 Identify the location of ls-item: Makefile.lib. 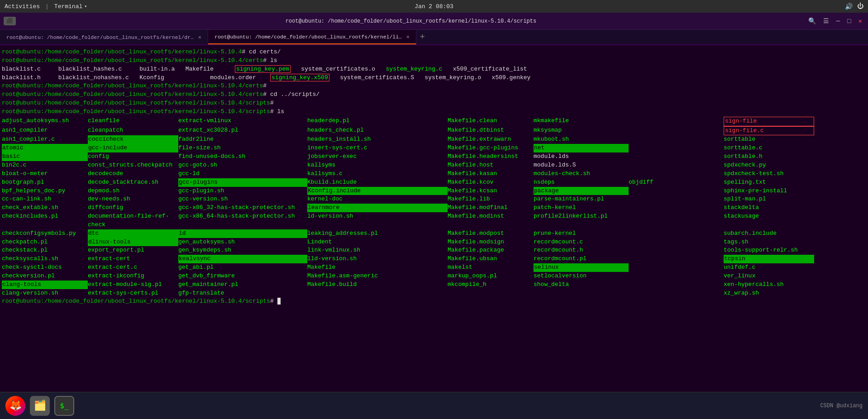
(491, 199).